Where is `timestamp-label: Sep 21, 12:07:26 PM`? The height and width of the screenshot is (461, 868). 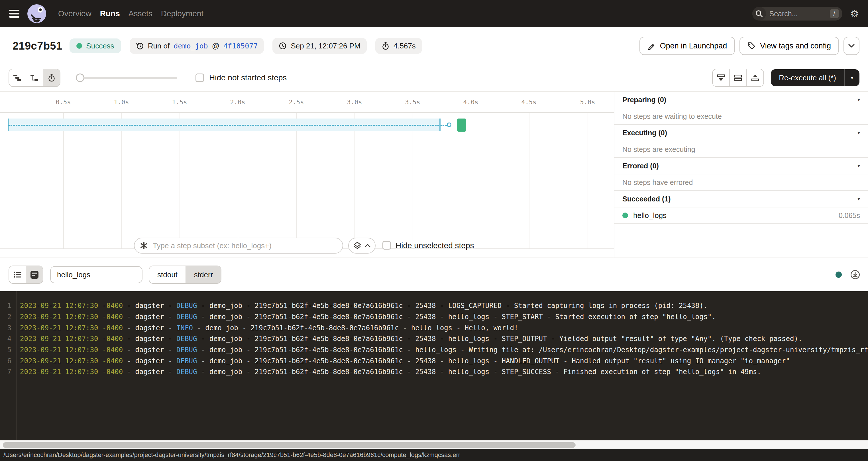 timestamp-label: Sep 21, 12:07:26 PM is located at coordinates (326, 46).